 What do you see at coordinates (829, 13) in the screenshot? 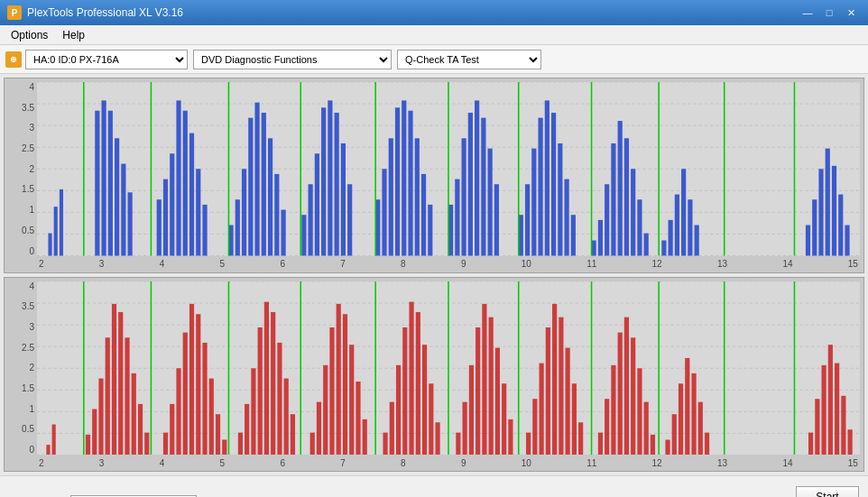
I see `window-controls: — □ ✕` at bounding box center [829, 13].